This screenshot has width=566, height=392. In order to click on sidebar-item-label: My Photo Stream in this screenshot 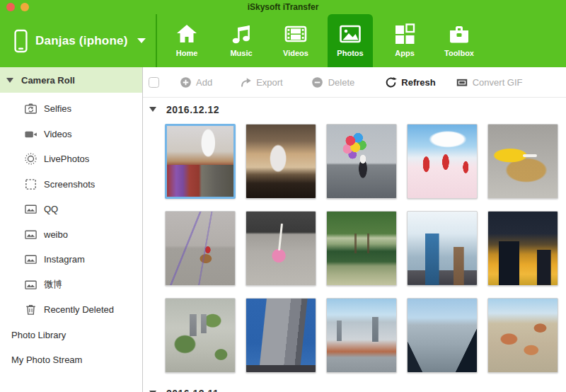, I will do `click(47, 359)`.